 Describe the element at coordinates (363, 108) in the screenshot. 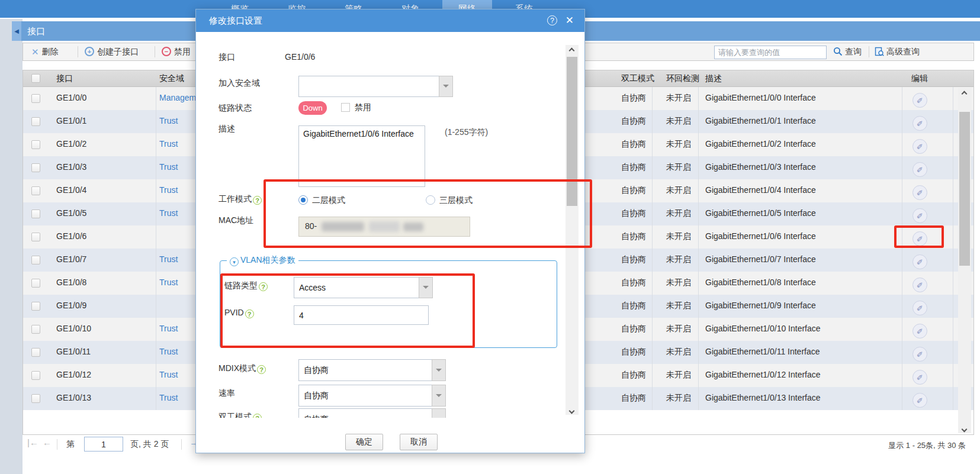

I see `disable-checkbox-label: 禁用` at that location.